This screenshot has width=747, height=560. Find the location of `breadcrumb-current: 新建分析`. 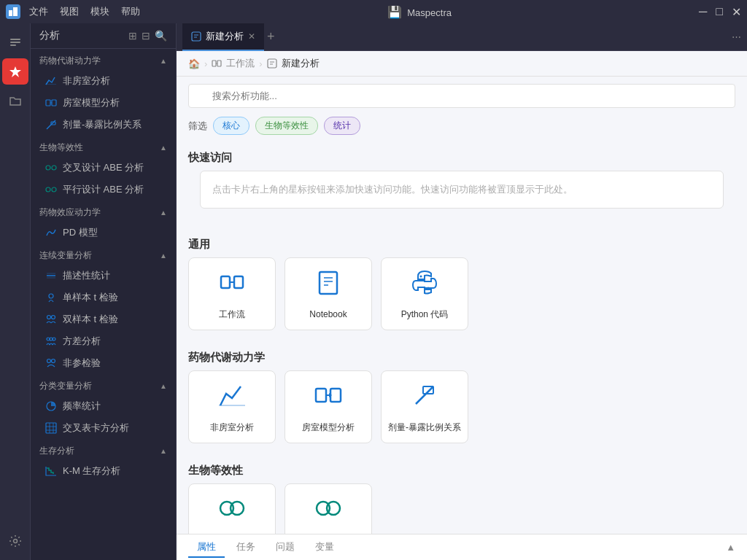

breadcrumb-current: 新建分析 is located at coordinates (301, 63).